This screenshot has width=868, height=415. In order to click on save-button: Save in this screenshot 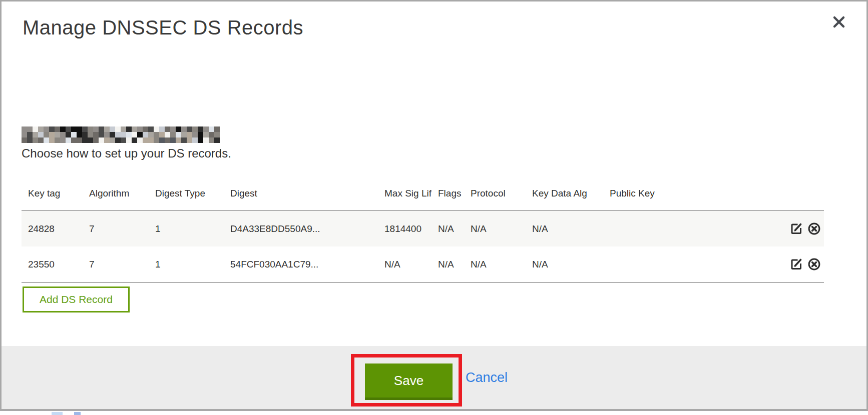, I will do `click(408, 382)`.